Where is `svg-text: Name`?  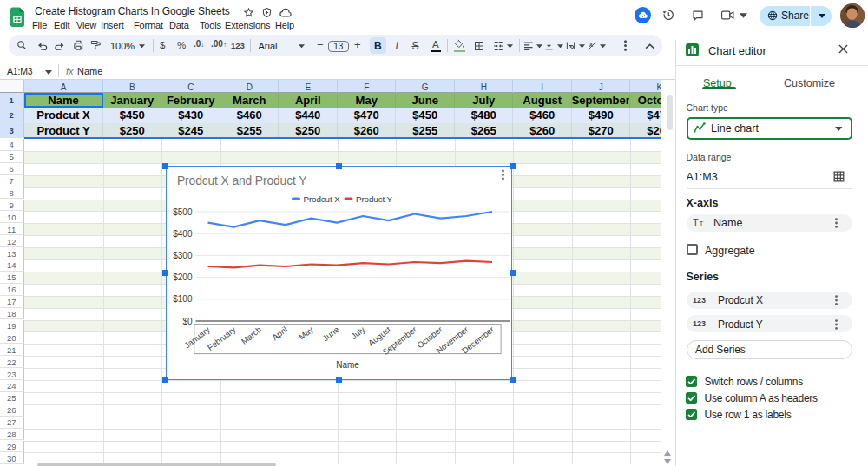 svg-text: Name is located at coordinates (347, 364).